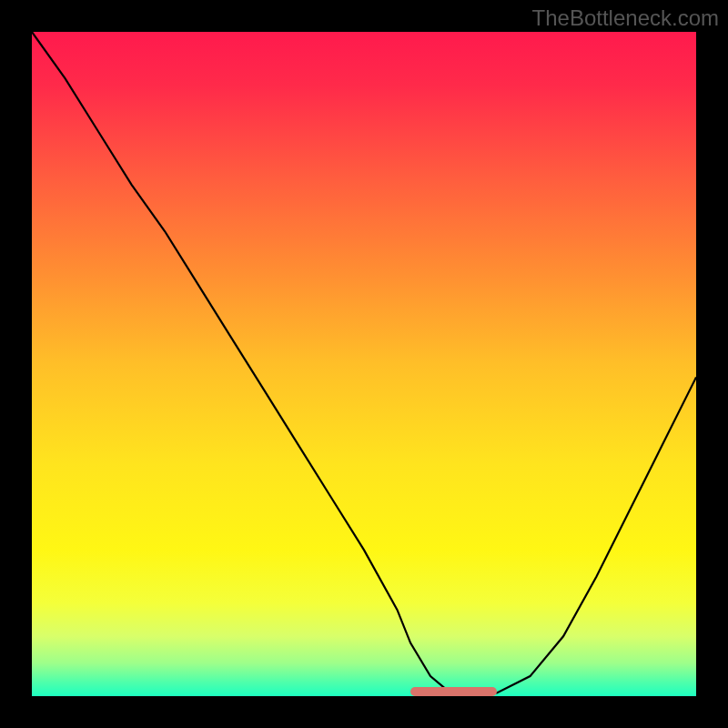 This screenshot has width=728, height=728. I want to click on watermark-text: TheBottleneck.com, so click(626, 18).